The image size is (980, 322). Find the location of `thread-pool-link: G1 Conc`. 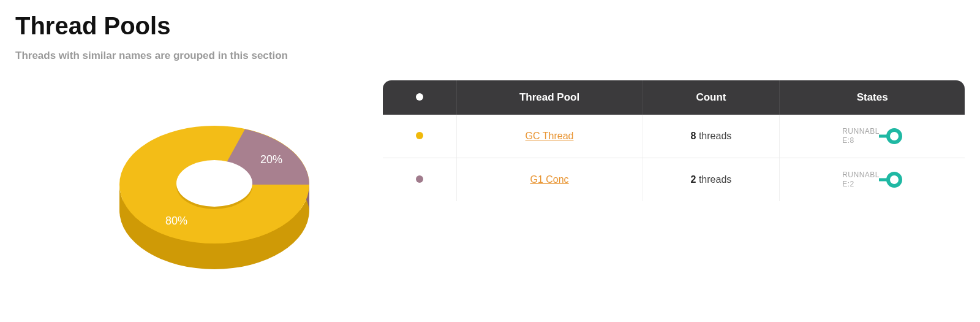

thread-pool-link: G1 Conc is located at coordinates (549, 179).